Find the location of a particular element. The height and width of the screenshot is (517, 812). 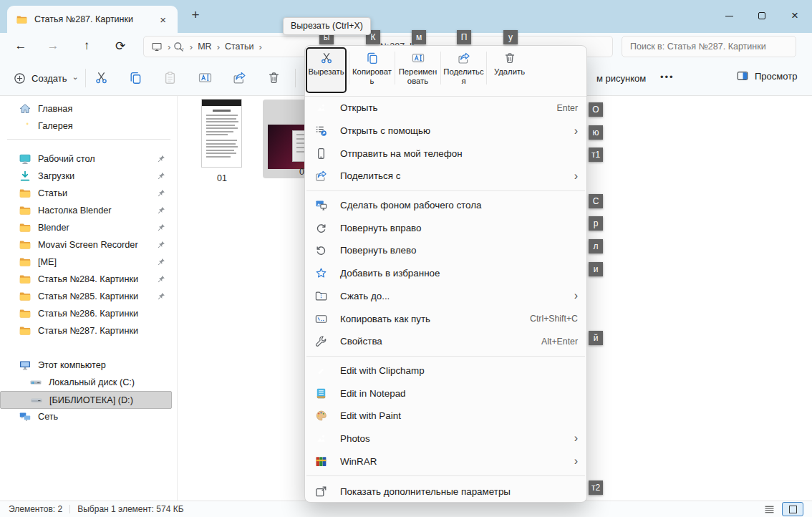

share-icon is located at coordinates (464, 58).